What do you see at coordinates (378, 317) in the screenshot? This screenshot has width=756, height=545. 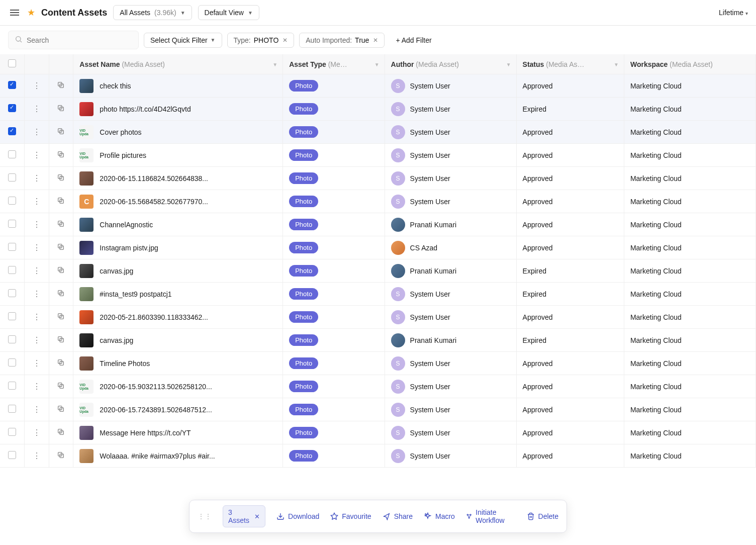 I see `table-row: ⋮2020-05-21.8603390.118333462...PhotoSSy…` at bounding box center [378, 317].